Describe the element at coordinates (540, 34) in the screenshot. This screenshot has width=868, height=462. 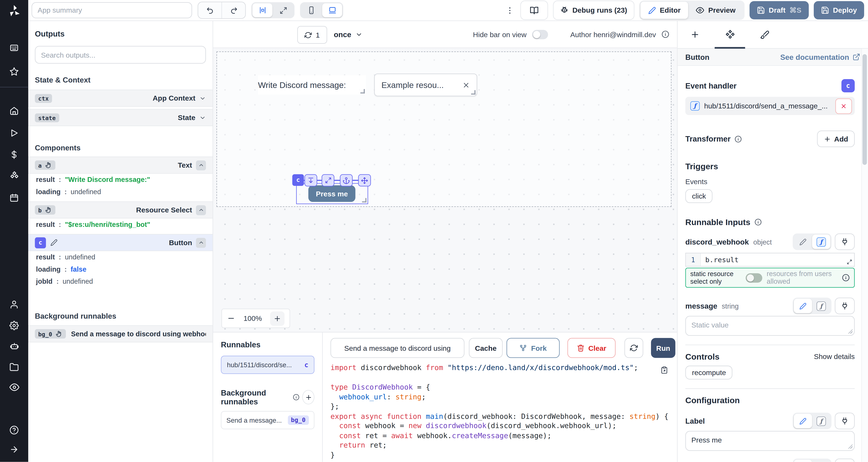
I see `hide-bar-toggle` at that location.